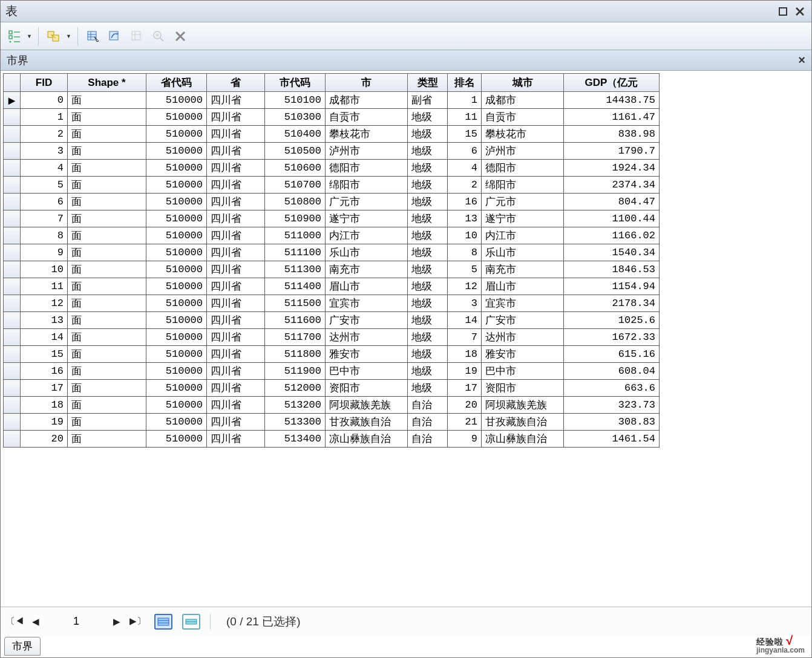 The width and height of the screenshot is (812, 658). I want to click on cell-city: 甘孜藏族自治, so click(367, 422).